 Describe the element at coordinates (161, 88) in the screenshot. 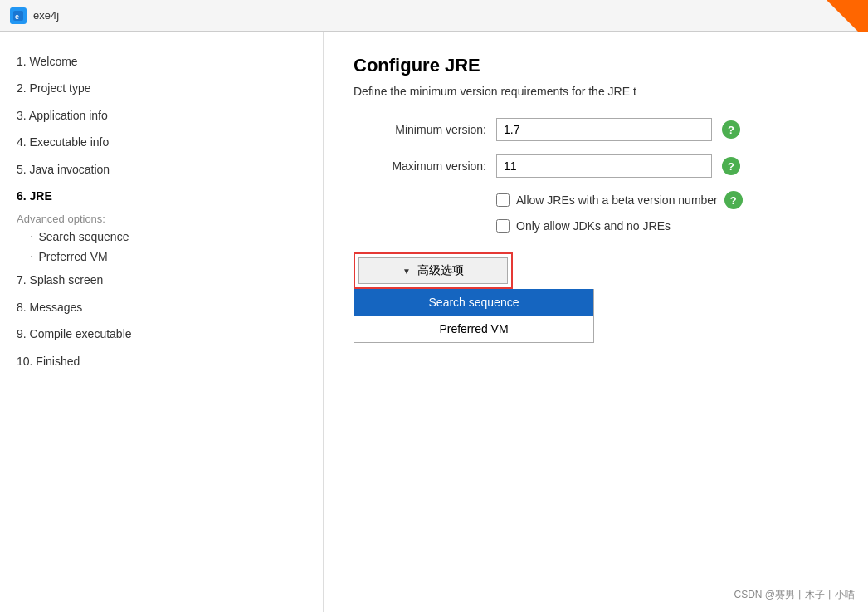

I see `sidebar-item-project-type: 2. Project type` at that location.